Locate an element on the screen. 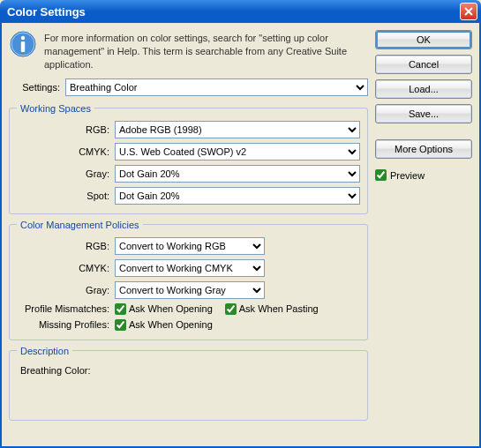 The height and width of the screenshot is (448, 481). mismatch-ask-pasting: Ask When Pasting is located at coordinates (272, 309).